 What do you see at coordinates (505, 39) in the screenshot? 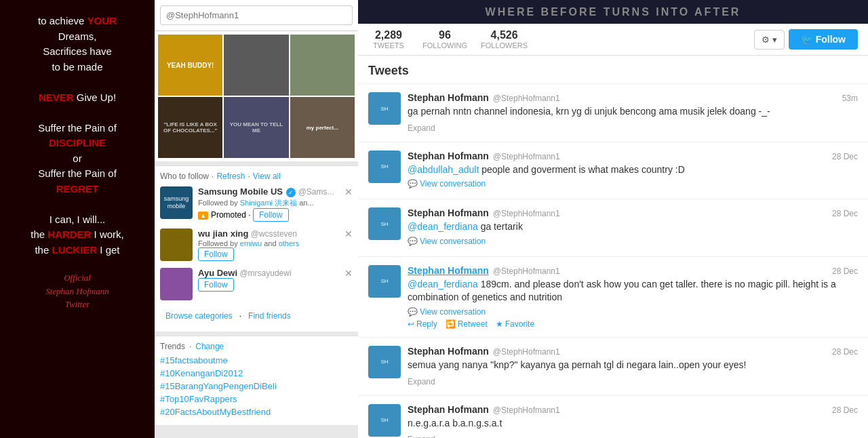
I see `stat-followers: 4,526 FOLLOWERS` at bounding box center [505, 39].